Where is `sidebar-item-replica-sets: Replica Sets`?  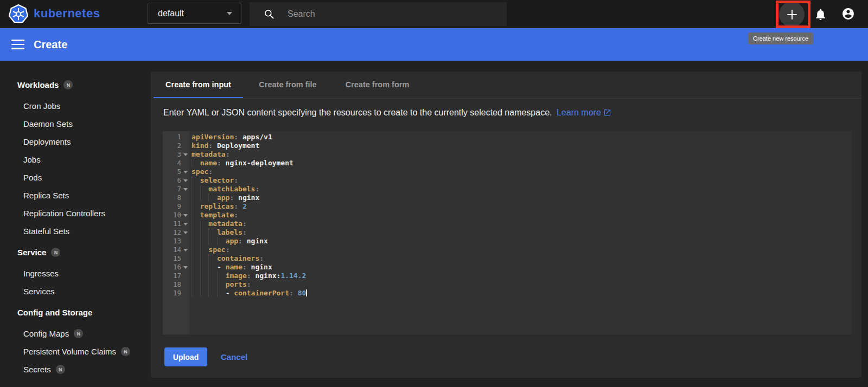
sidebar-item-replica-sets: Replica Sets is located at coordinates (75, 195).